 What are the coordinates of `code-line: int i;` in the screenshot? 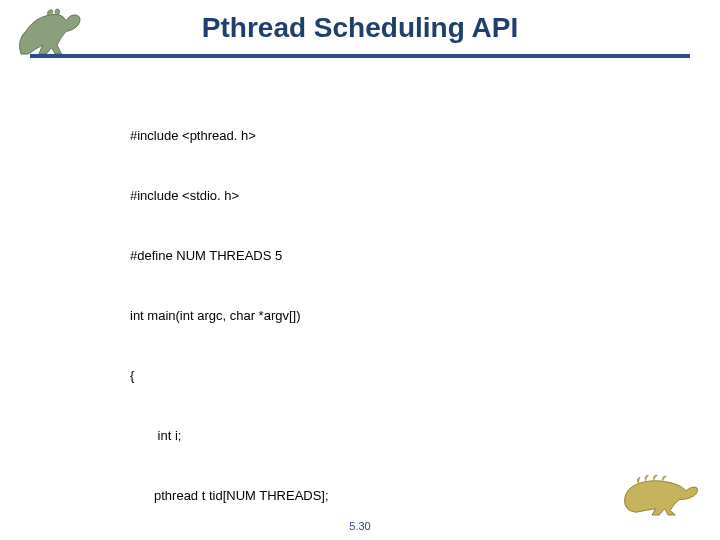 It's located at (400, 436).